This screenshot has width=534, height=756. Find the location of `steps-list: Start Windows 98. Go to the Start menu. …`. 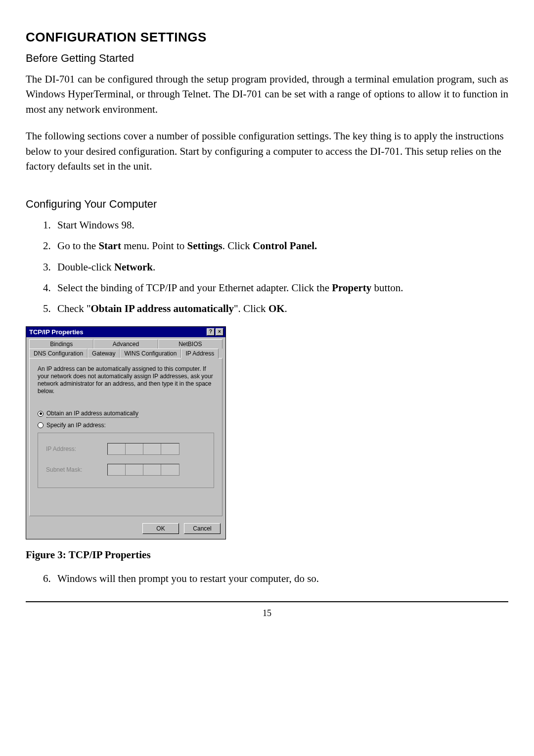

steps-list: Start Windows 98. Go to the Start menu. … is located at coordinates (267, 267).